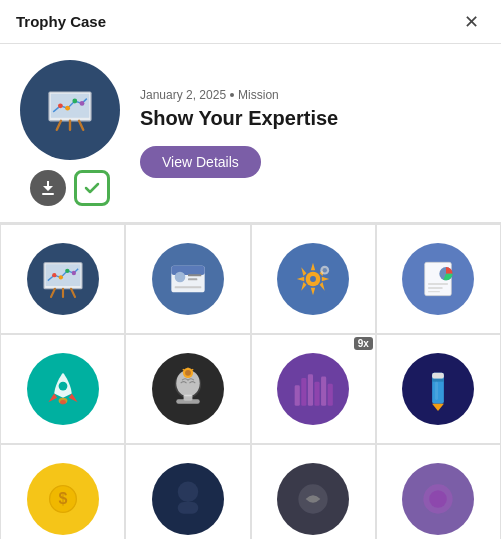 The height and width of the screenshot is (539, 501). I want to click on trophy-circle-brain, so click(188, 389).